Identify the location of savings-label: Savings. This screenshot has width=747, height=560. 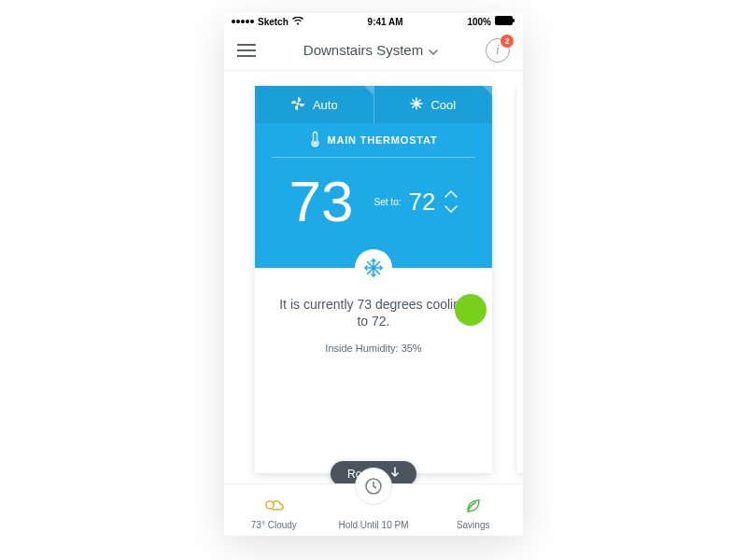
(473, 525).